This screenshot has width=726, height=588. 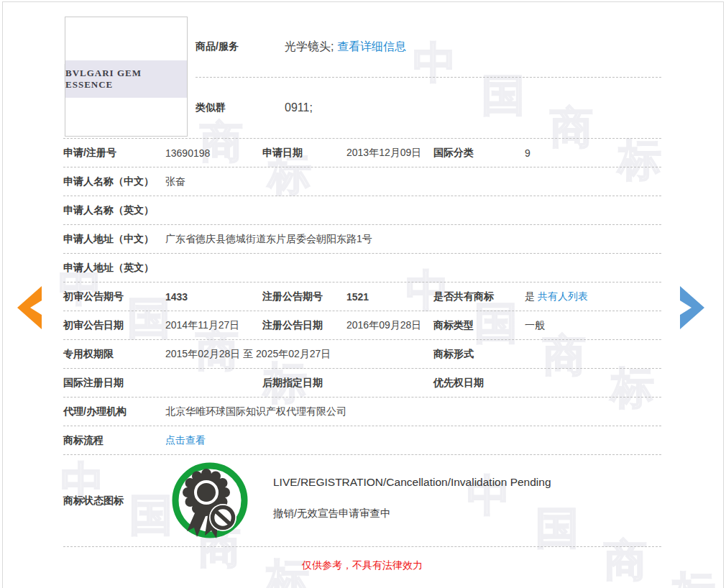 I want to click on view-details-link: 查看详细信息, so click(x=372, y=47).